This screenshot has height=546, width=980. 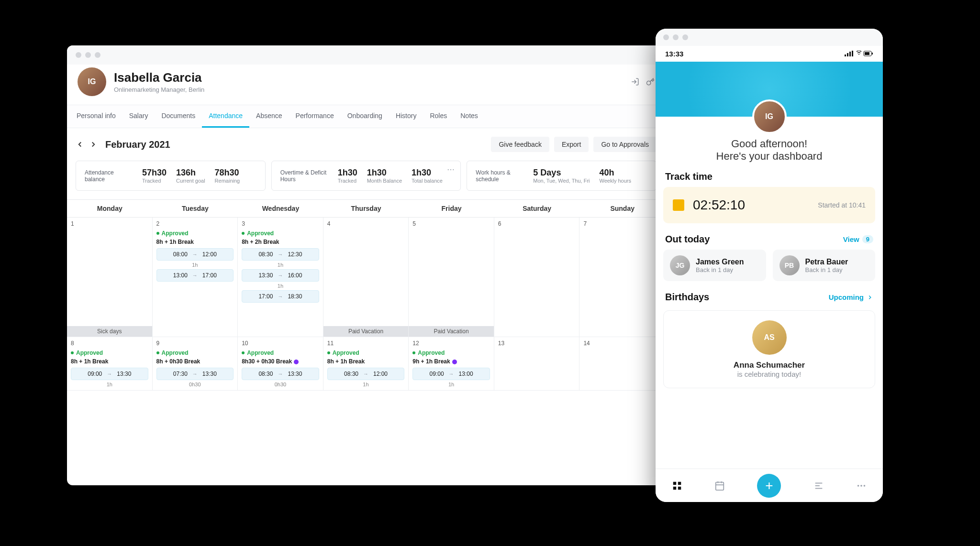 What do you see at coordinates (96, 117) in the screenshot?
I see `tab-personal-info: Personal info` at bounding box center [96, 117].